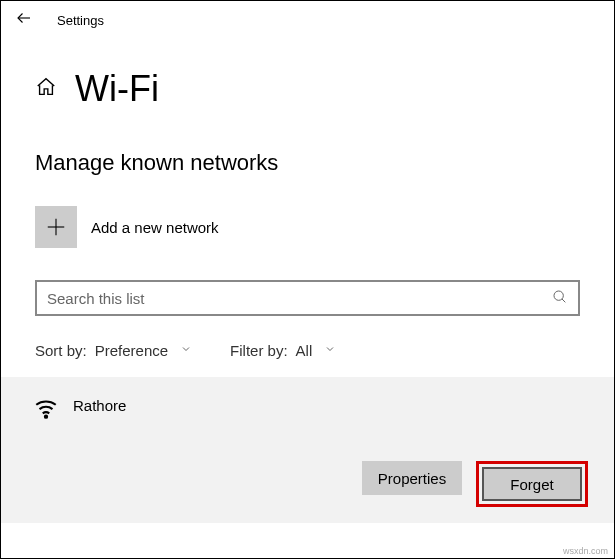 The width and height of the screenshot is (615, 559). Describe the element at coordinates (532, 484) in the screenshot. I see `forget-button: Forget` at that location.